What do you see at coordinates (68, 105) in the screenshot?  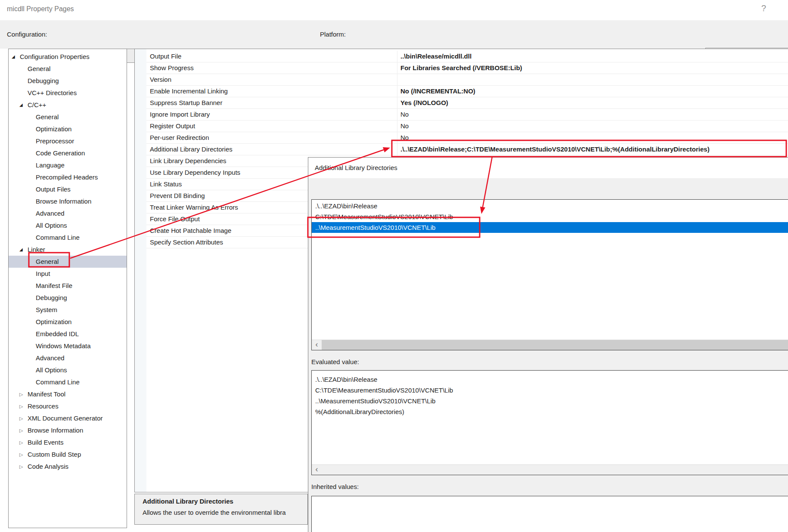 I see `tree-item-c-c: ◢C/C++` at bounding box center [68, 105].